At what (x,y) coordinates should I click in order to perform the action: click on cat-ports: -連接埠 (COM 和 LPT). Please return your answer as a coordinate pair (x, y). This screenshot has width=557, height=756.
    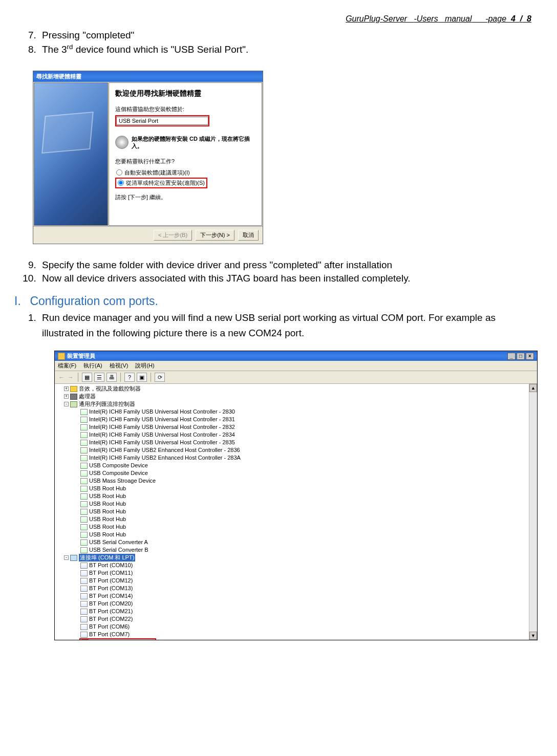
    Looking at the image, I should click on (297, 558).